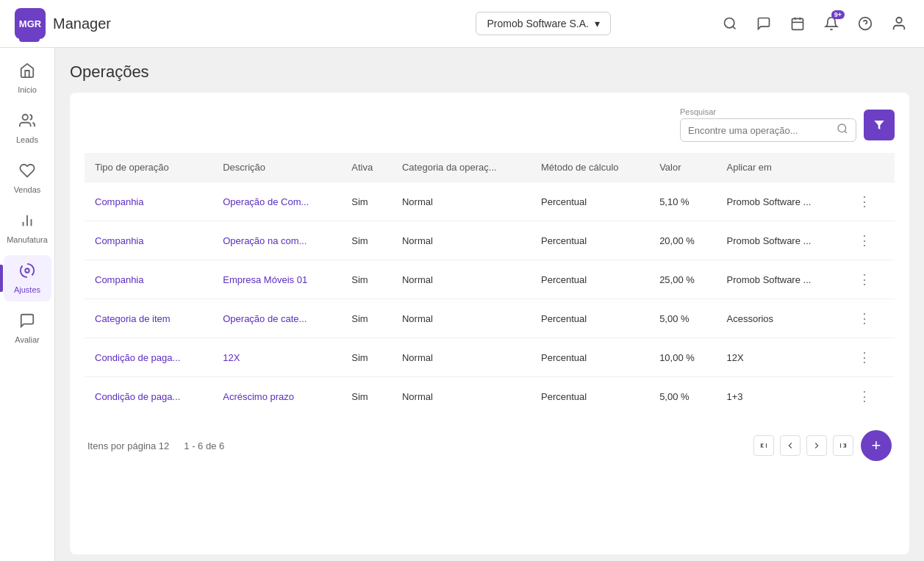  I want to click on last-page-button, so click(843, 446).